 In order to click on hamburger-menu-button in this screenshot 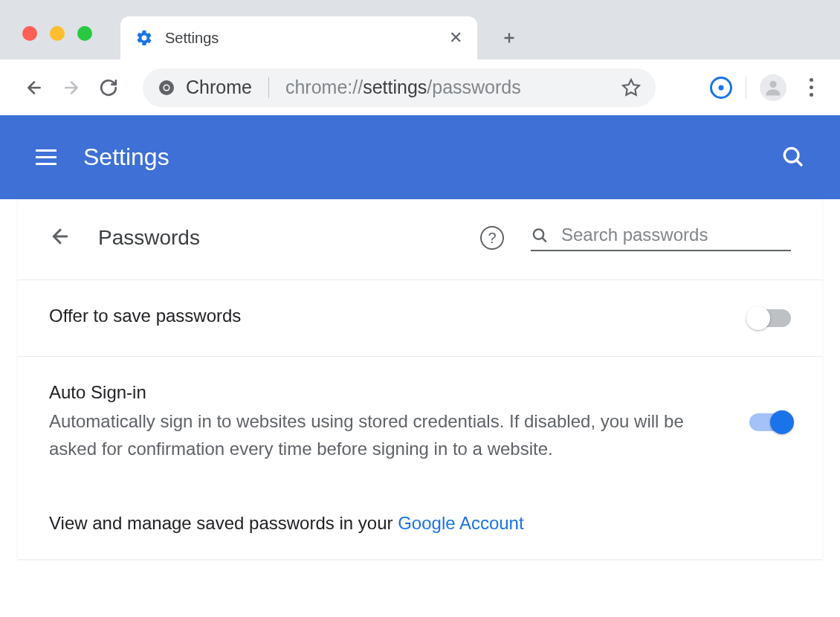, I will do `click(46, 158)`.